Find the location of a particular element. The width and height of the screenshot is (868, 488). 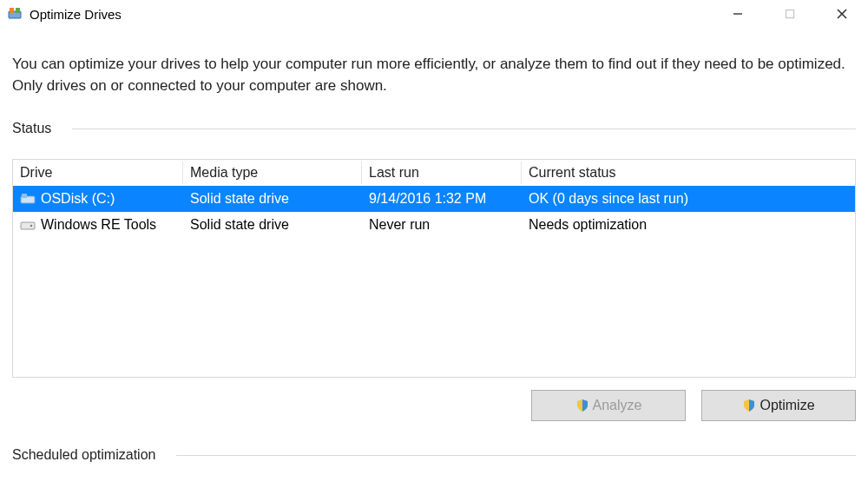

scheduled-section-header: Scheduled optimization is located at coordinates (434, 455).